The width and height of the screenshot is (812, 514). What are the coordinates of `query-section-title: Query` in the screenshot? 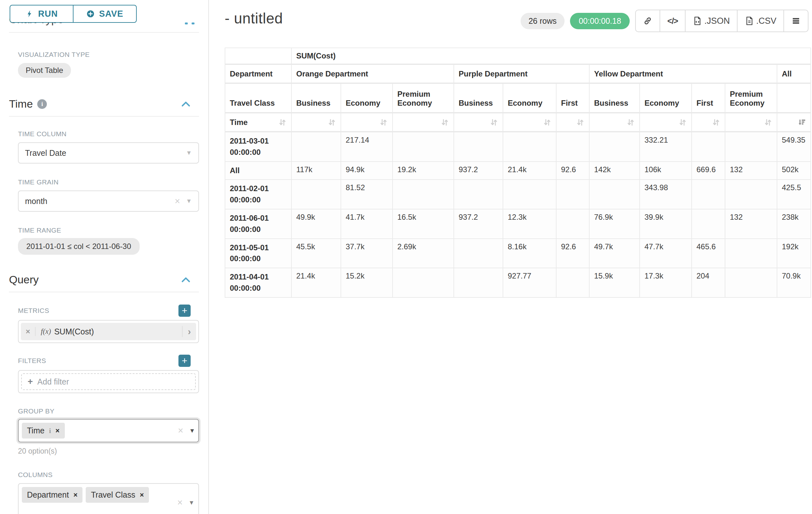 It's located at (24, 279).